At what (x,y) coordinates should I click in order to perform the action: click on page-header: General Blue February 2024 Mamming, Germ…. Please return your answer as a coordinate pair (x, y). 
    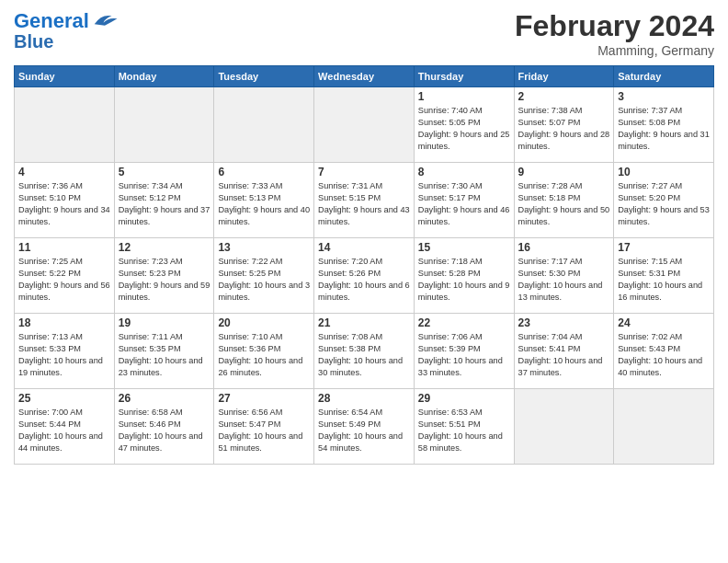
    Looking at the image, I should click on (364, 33).